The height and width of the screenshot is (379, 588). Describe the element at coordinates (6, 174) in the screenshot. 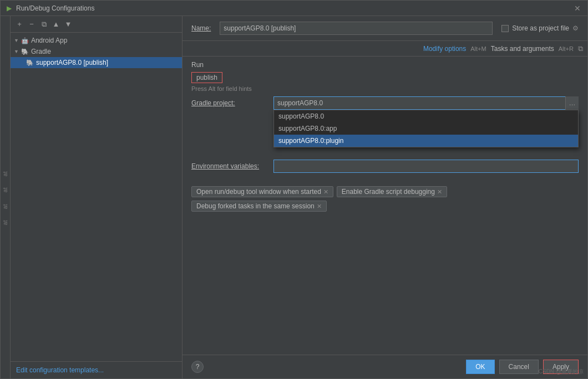

I see `side-label-1: at` at that location.